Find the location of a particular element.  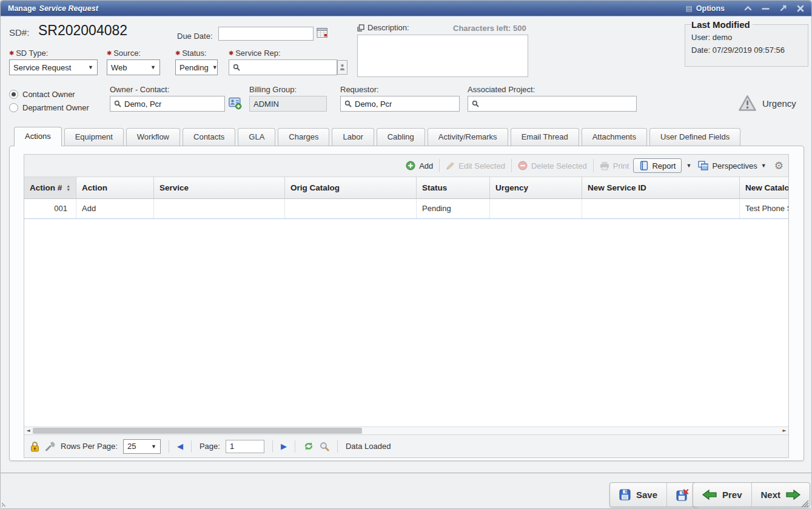

column-header-action: Action #▲▼ is located at coordinates (50, 188).